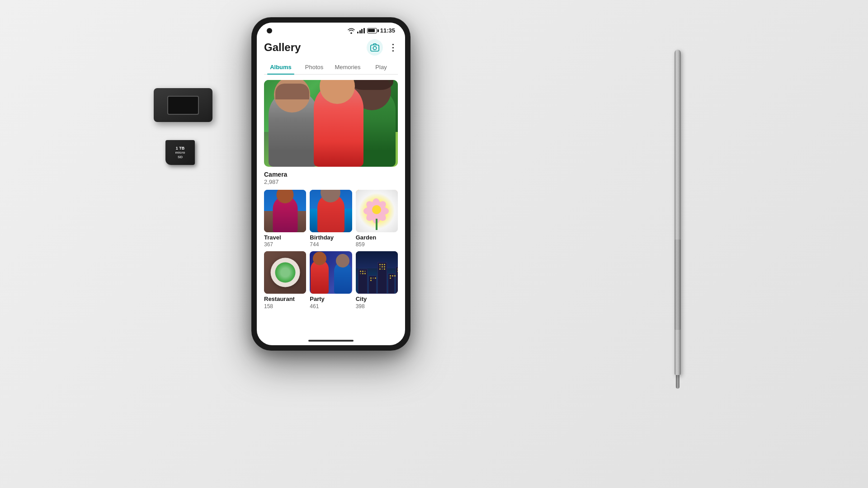 This screenshot has width=868, height=488. What do you see at coordinates (348, 67) in the screenshot?
I see `tab-memories: Memories` at bounding box center [348, 67].